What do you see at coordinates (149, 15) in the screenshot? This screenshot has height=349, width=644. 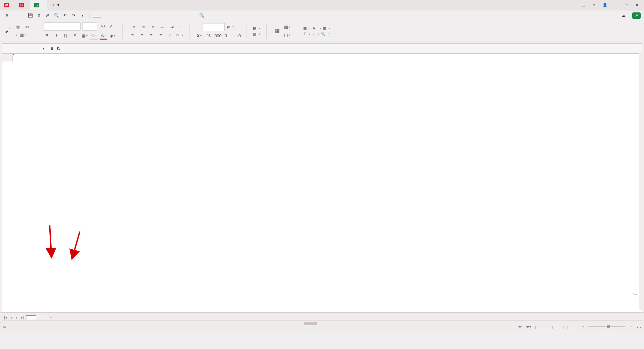 I see `menu-view` at bounding box center [149, 15].